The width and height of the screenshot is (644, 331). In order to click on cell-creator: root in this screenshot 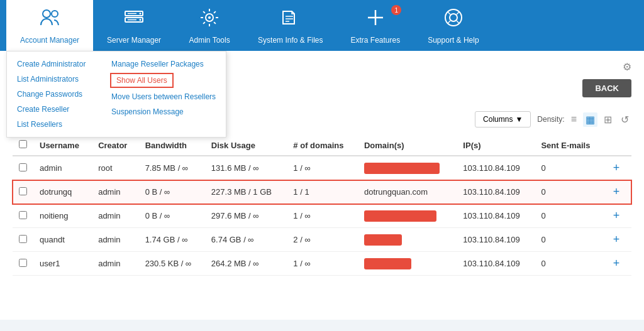, I will do `click(115, 168)`.